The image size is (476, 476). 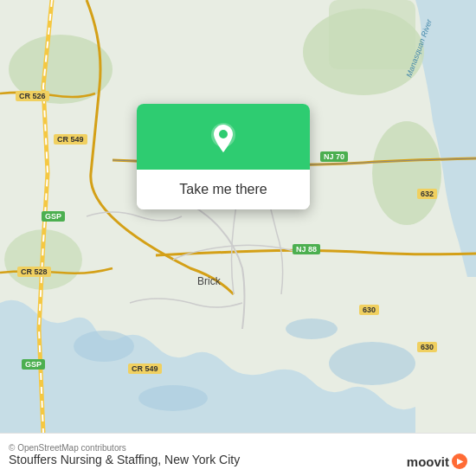 I want to click on moovit-logo: moovit ▶, so click(x=437, y=461).